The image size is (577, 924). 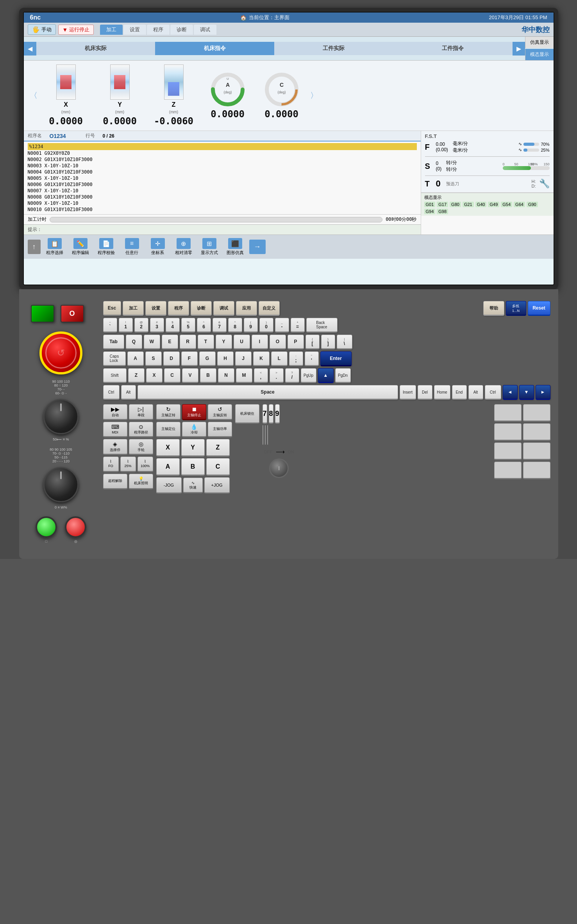 I want to click on key-backslash: | \, so click(x=345, y=342).